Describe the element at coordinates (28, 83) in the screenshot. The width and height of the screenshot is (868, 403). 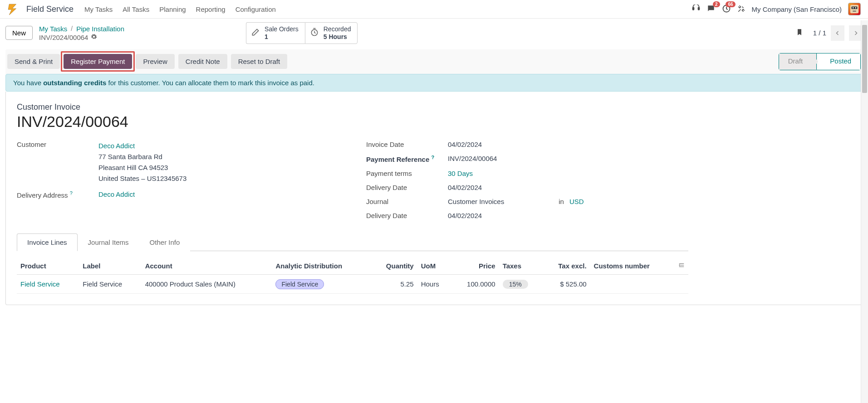
I see `alert-pre: You have` at that location.